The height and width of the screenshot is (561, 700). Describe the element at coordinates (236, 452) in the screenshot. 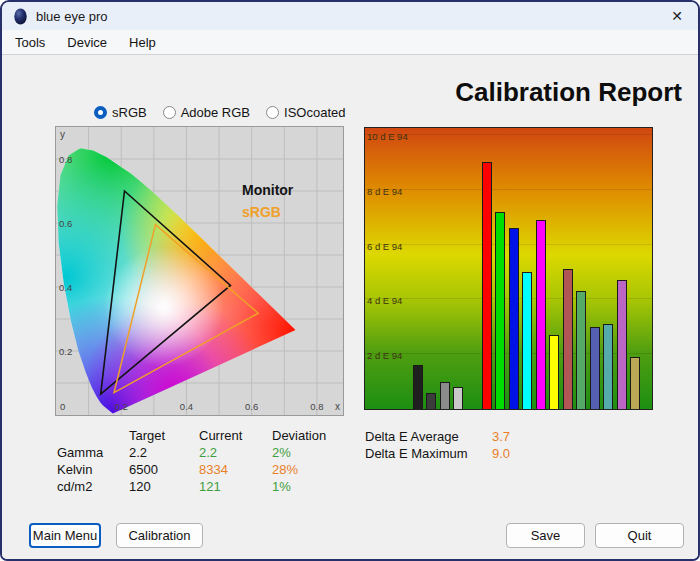

I see `gamma-current: 2.2` at that location.